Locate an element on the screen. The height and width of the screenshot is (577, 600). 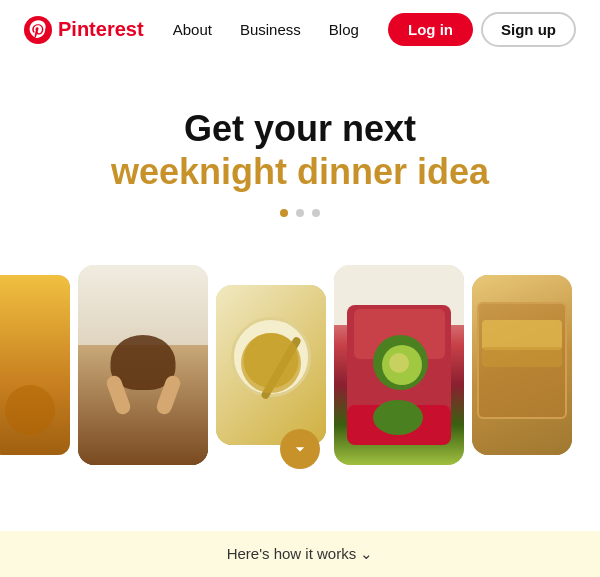
nav-links: About Business Blog is located at coordinates (266, 30).